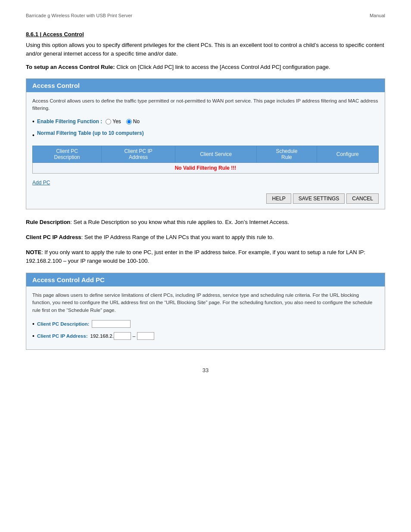 Image resolution: width=411 pixels, height=532 pixels. What do you see at coordinates (347, 154) in the screenshot?
I see `col-configure: Configure` at bounding box center [347, 154].